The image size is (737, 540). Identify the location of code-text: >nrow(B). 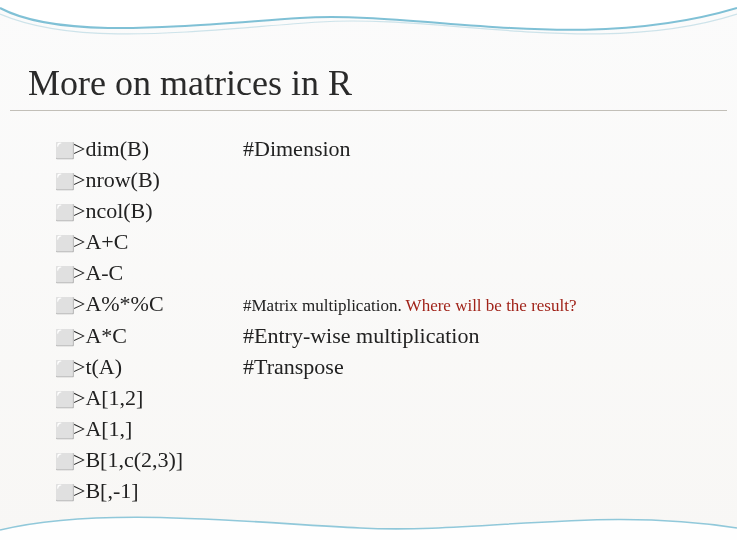
(158, 180).